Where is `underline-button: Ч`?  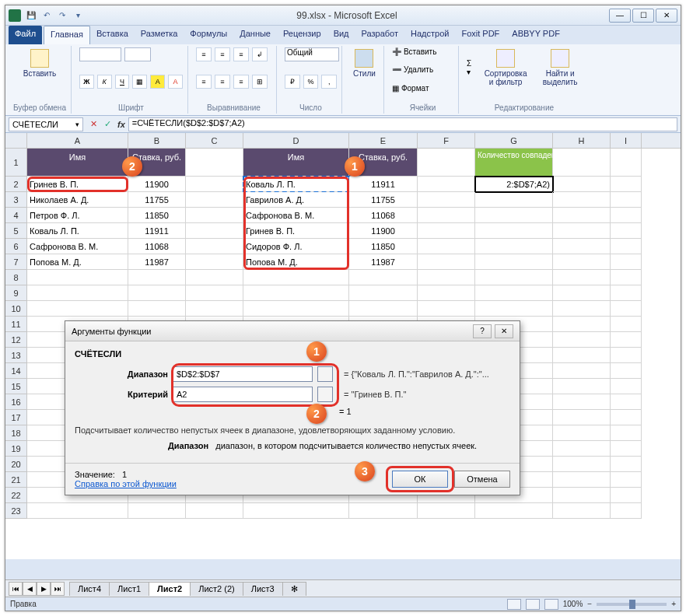
underline-button: Ч is located at coordinates (123, 82).